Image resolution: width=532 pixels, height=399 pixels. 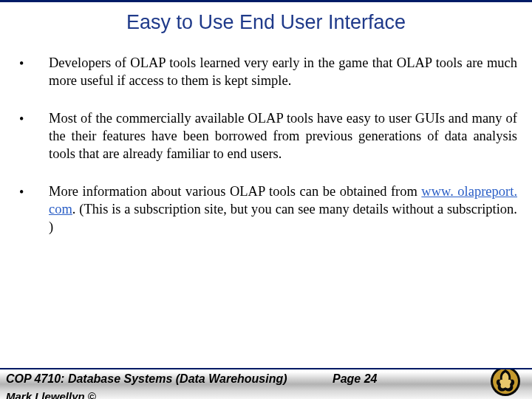 What do you see at coordinates (235, 191) in the screenshot?
I see `bullet-text-pre: More information about various OLAP tool…` at bounding box center [235, 191].